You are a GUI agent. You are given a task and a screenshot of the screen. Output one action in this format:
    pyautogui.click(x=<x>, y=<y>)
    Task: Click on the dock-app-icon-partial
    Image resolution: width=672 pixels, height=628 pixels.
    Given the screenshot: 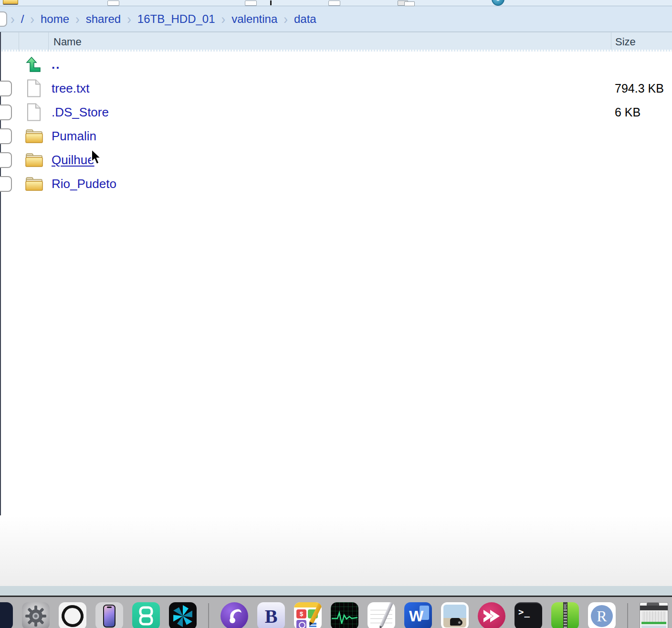 What is the action you would take?
    pyautogui.click(x=7, y=615)
    